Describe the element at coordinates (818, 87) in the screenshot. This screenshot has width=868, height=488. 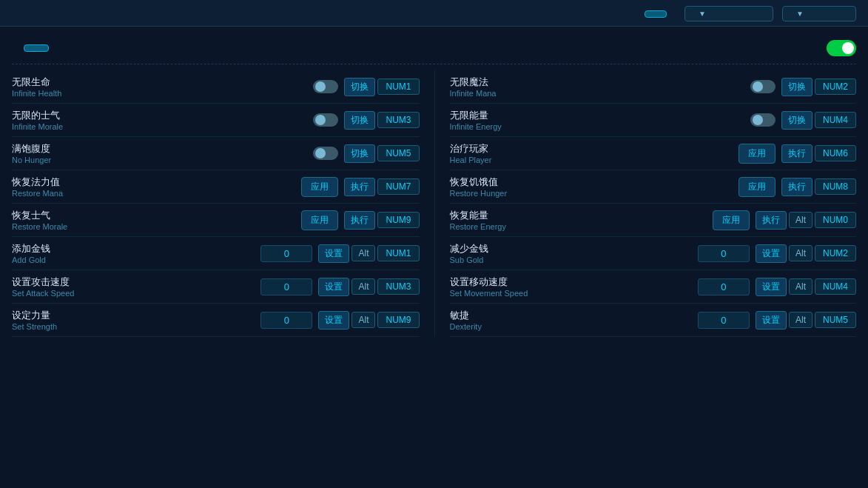
I see `hotkey-group: 切换NUM2` at that location.